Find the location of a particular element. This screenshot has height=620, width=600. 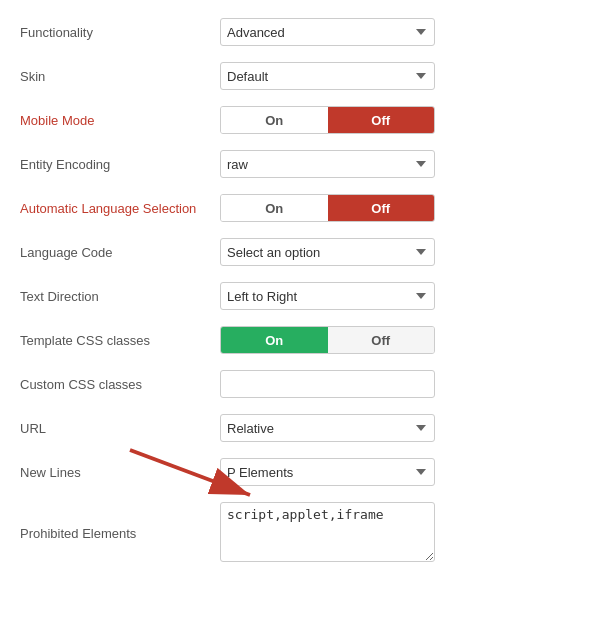

row-functionality: FunctionalityBasicAdvancedFull is located at coordinates (300, 32).